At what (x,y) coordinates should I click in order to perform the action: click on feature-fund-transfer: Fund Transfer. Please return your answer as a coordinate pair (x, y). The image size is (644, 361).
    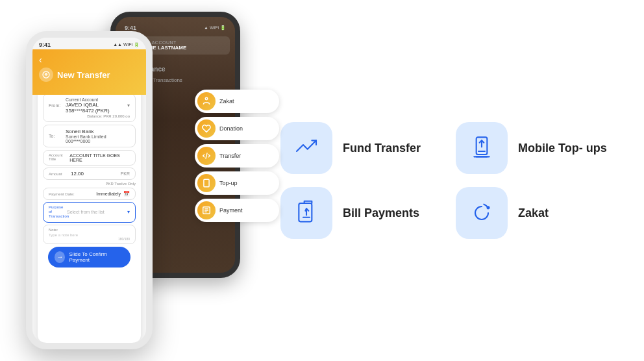
    Looking at the image, I should click on (362, 148).